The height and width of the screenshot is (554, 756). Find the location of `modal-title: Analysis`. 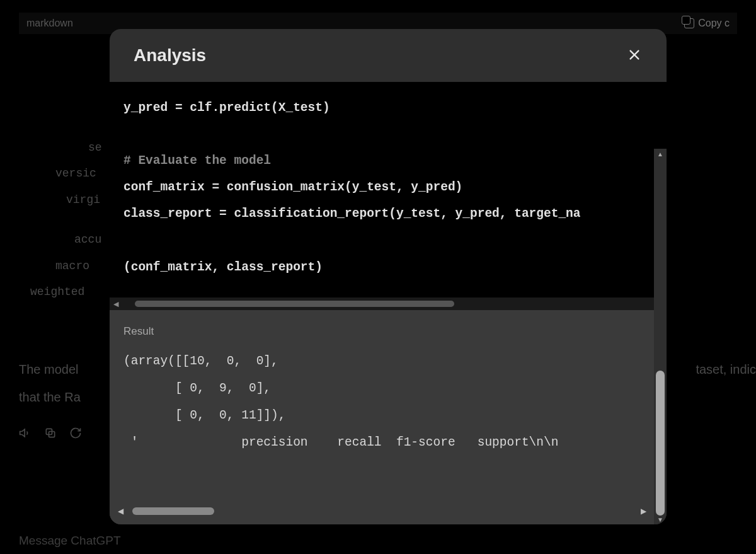

modal-title: Analysis is located at coordinates (170, 55).